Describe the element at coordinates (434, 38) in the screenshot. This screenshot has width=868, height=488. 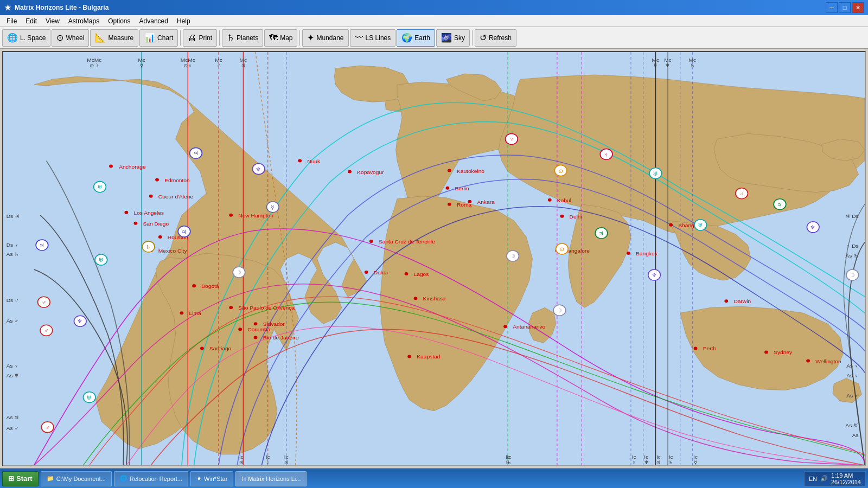
I see `toolbar: 🌐 L. Space ⊙ Wheel 📐 Measure 📊 Chart 🖨 P…` at that location.